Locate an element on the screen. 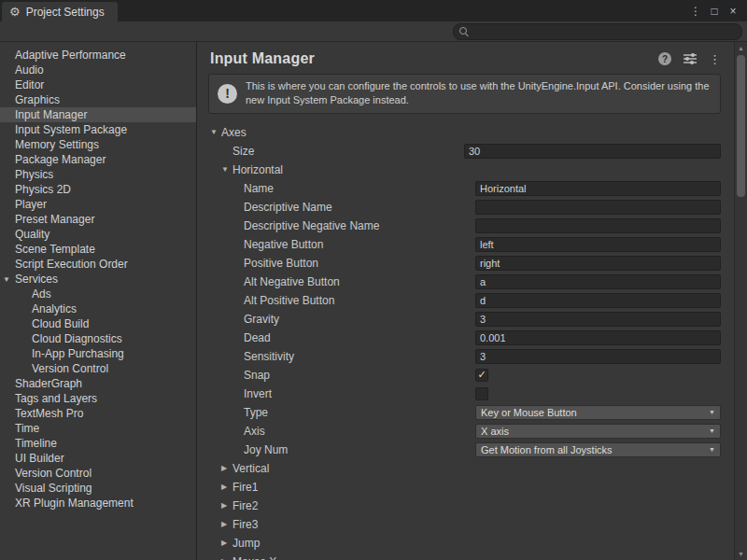  sidebar-item-editor: Editor is located at coordinates (98, 85).